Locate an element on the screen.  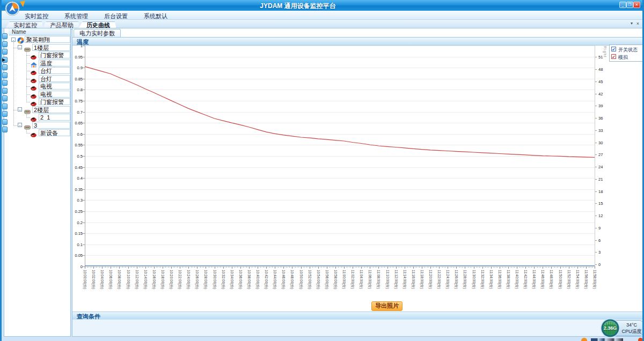
tree-item: -3 is located at coordinates (38, 125).